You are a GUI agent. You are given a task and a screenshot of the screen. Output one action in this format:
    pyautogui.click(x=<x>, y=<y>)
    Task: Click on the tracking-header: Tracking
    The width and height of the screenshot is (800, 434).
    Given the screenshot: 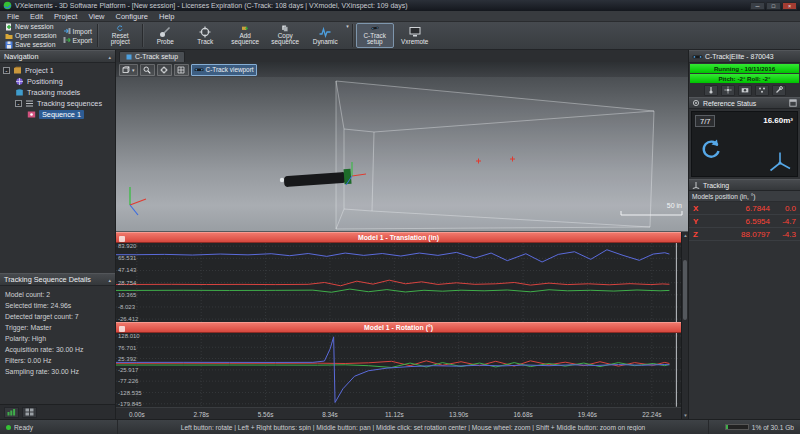 What is the action you would take?
    pyautogui.click(x=744, y=185)
    